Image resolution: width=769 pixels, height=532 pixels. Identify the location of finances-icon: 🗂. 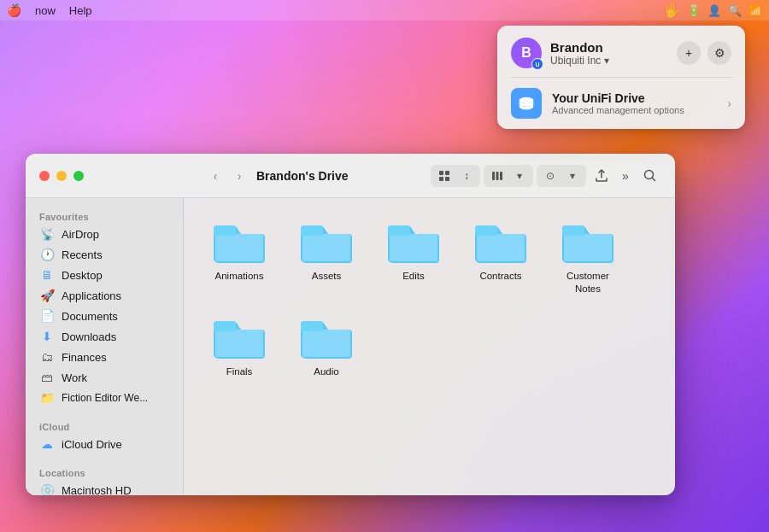
(47, 357).